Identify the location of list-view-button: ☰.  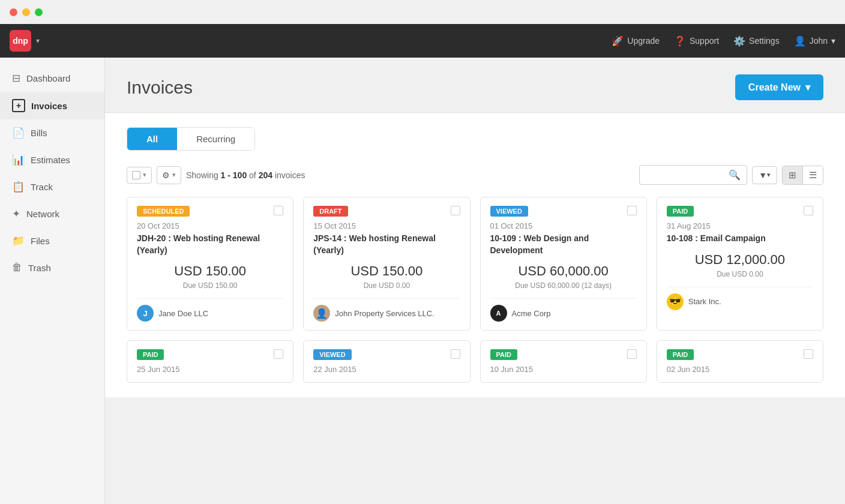
(813, 175).